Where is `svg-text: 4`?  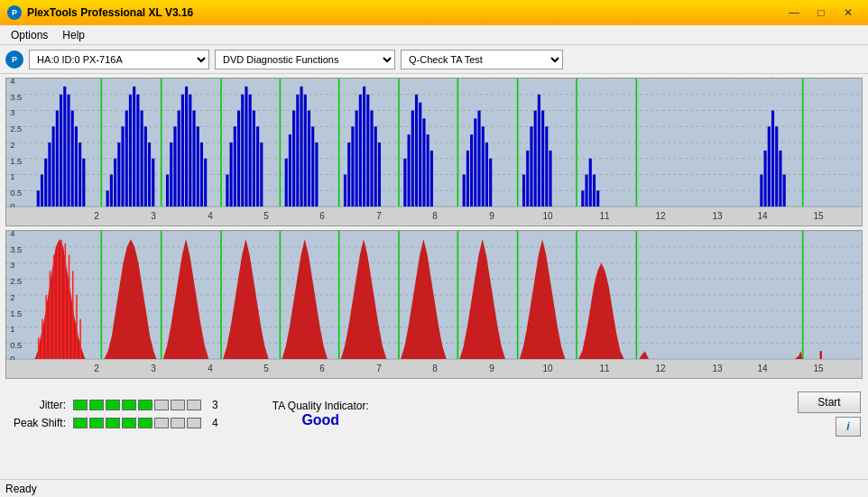
svg-text: 4 is located at coordinates (13, 235).